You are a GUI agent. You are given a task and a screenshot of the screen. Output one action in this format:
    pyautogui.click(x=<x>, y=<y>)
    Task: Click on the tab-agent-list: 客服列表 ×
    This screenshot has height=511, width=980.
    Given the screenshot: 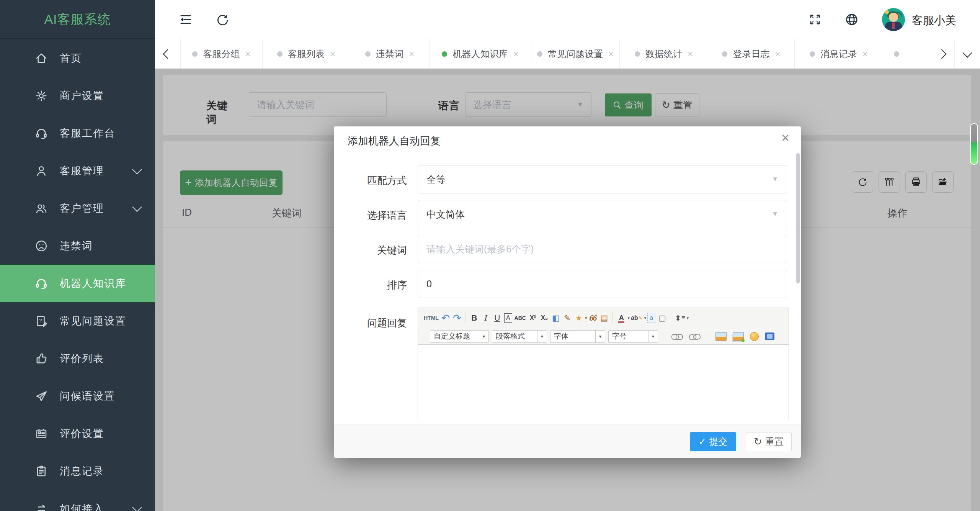 What is the action you would take?
    pyautogui.click(x=306, y=54)
    